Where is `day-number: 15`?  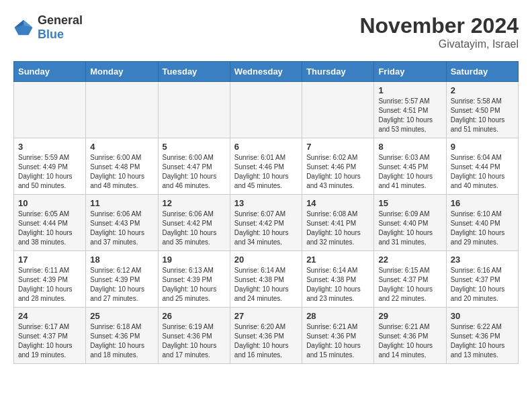 day-number: 15 is located at coordinates (410, 203).